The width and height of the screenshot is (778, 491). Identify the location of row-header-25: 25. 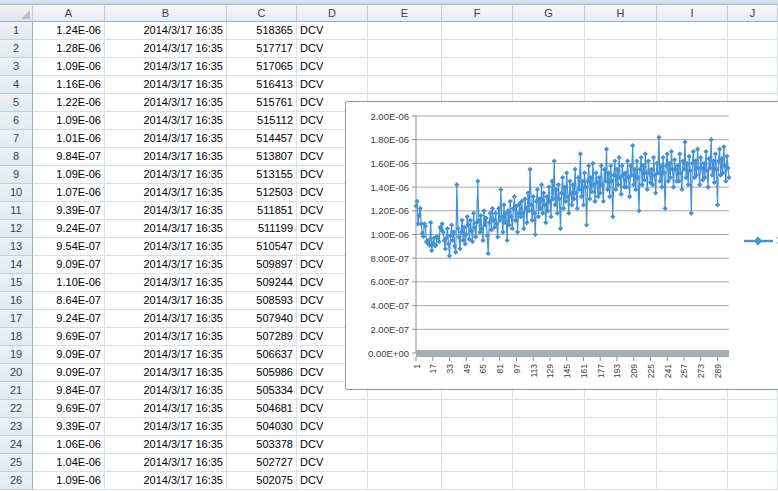
(16, 463).